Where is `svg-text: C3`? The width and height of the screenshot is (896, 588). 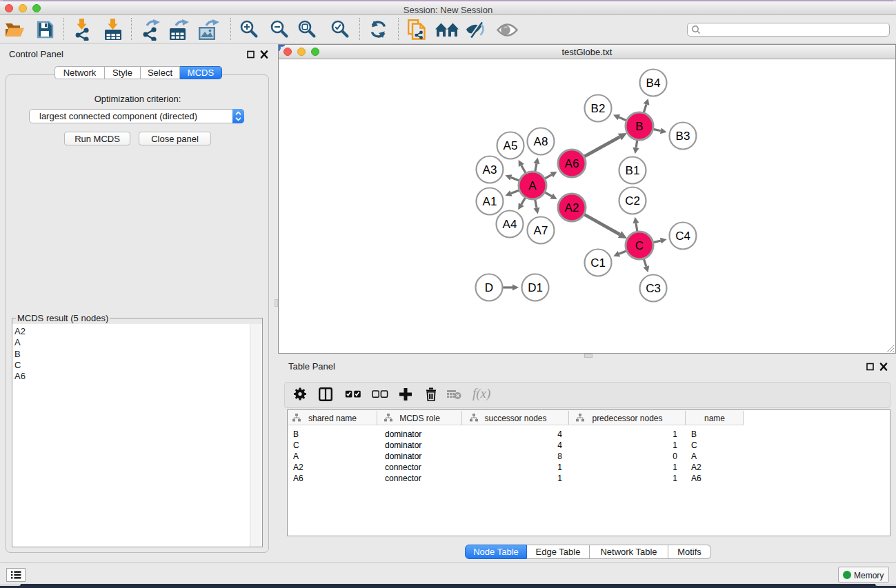 svg-text: C3 is located at coordinates (653, 288).